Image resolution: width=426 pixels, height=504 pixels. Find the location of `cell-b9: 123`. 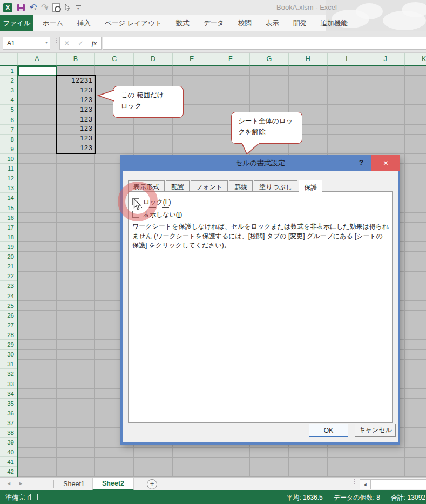

cell-b9: 123 is located at coordinates (76, 149).